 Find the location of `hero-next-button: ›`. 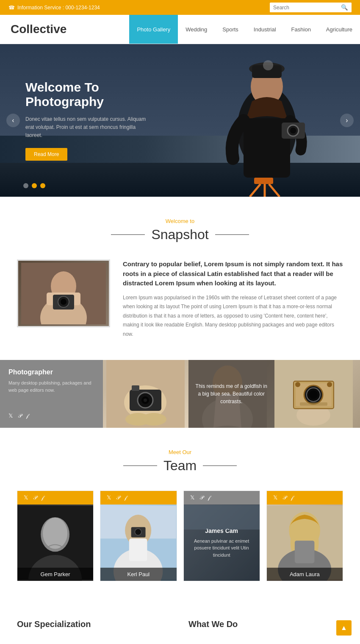

hero-next-button: › is located at coordinates (347, 120).